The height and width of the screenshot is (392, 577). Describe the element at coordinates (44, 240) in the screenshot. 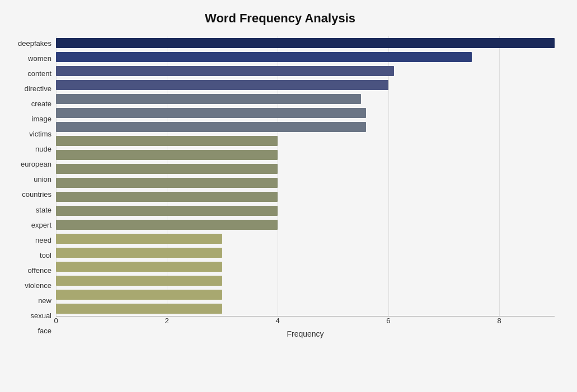

I see `y-label-need: need` at that location.